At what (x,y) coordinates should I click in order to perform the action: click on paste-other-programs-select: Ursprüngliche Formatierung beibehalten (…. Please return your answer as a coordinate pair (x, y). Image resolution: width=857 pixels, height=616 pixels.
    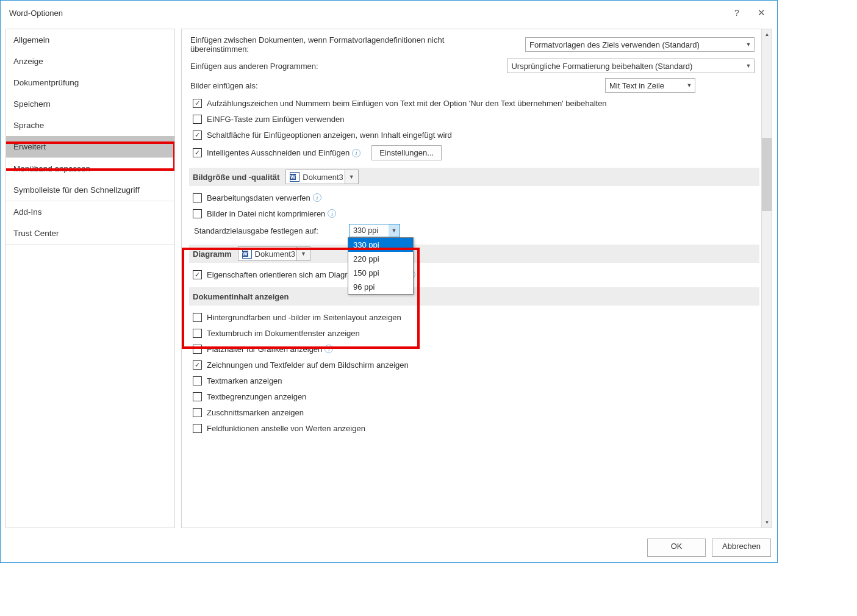
    Looking at the image, I should click on (631, 66).